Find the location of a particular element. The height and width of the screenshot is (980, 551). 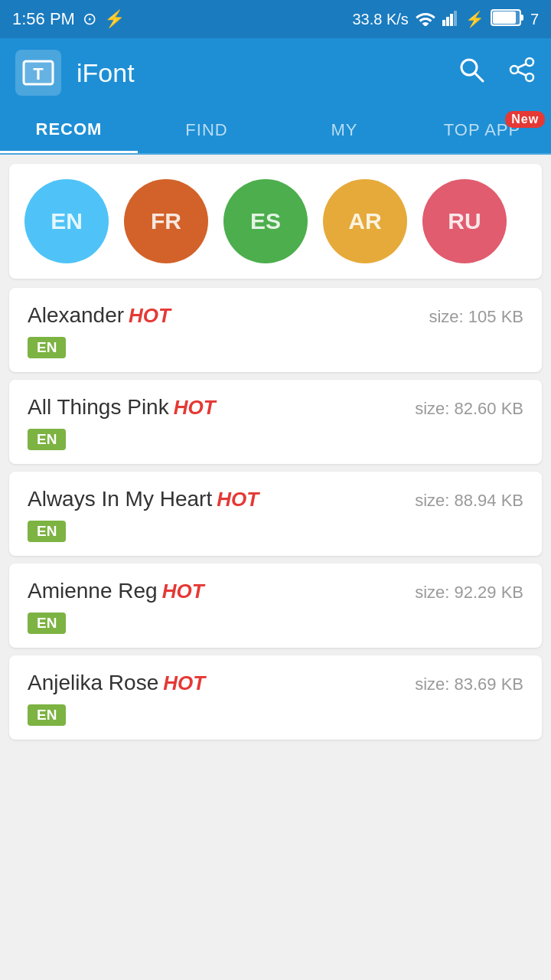

font-size-4: size: 83.69 KB is located at coordinates (469, 684).